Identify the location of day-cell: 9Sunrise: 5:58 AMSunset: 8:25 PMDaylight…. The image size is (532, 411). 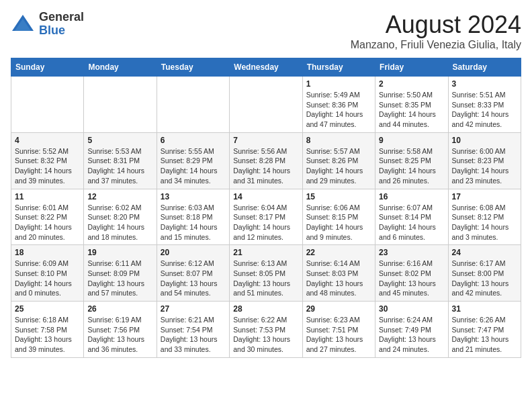
(412, 161).